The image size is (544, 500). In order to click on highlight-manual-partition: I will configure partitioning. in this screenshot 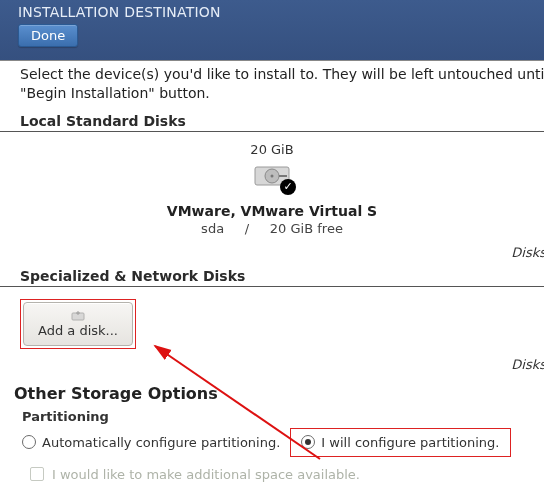, I will do `click(400, 442)`.